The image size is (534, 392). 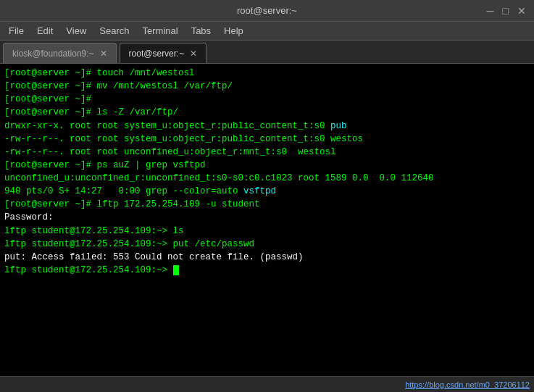 What do you see at coordinates (267, 217) in the screenshot?
I see `terminal-line: Password:` at bounding box center [267, 217].